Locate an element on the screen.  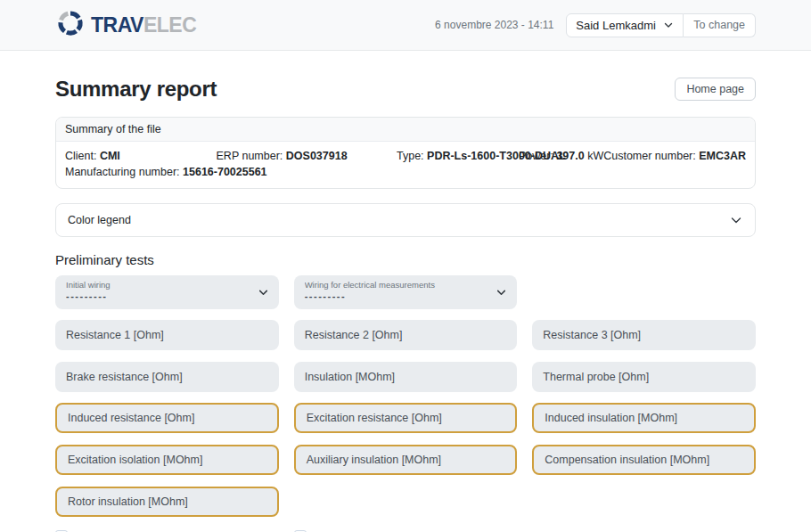
summary-field: ERP number: DOS037918 is located at coordinates (307, 156).